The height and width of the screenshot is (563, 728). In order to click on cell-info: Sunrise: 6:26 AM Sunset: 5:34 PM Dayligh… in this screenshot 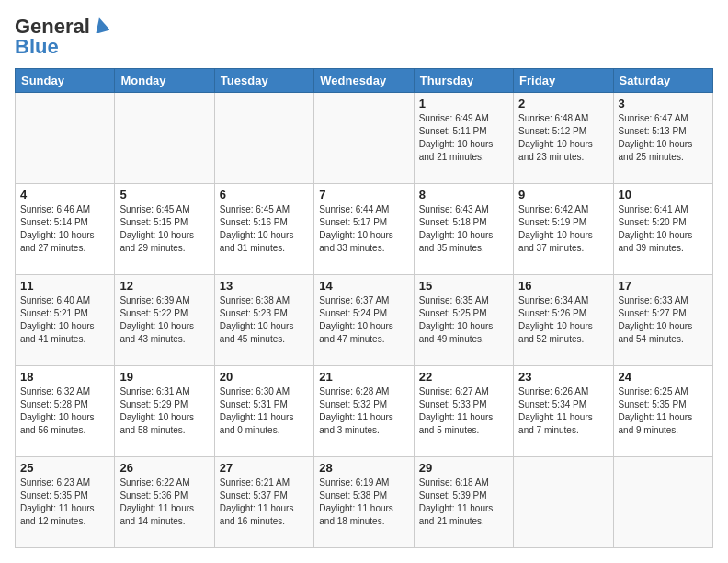, I will do `click(563, 411)`.